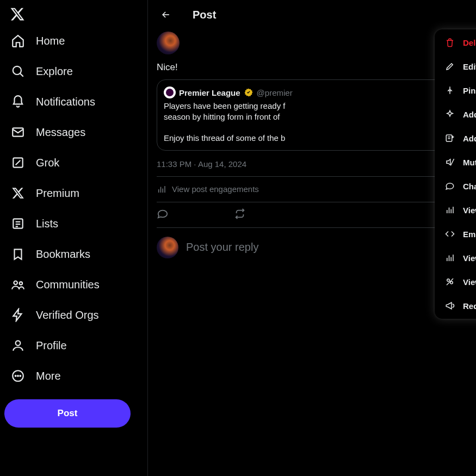 The width and height of the screenshot is (476, 476). Describe the element at coordinates (18, 132) in the screenshot. I see `mail-icon` at that location.